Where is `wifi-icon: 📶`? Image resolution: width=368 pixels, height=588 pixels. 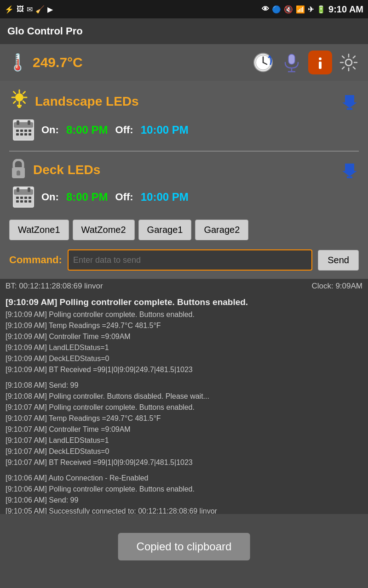
wifi-icon: 📶 is located at coordinates (300, 9).